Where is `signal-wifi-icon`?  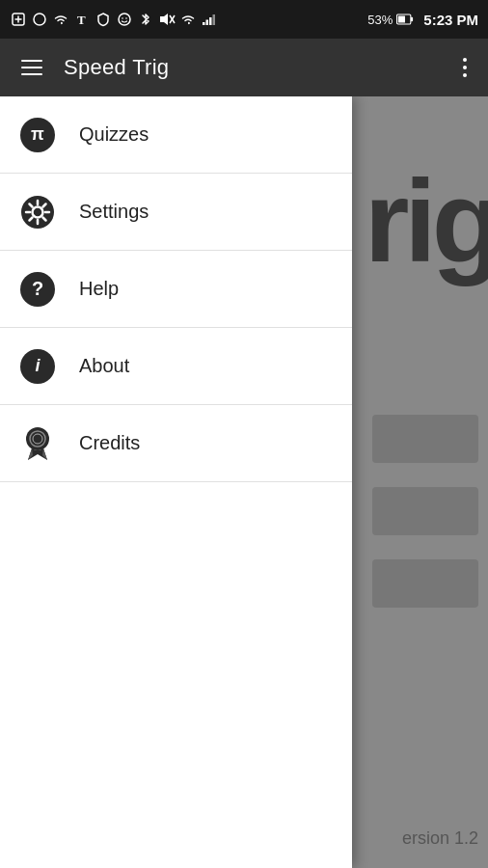 signal-wifi-icon is located at coordinates (188, 19).